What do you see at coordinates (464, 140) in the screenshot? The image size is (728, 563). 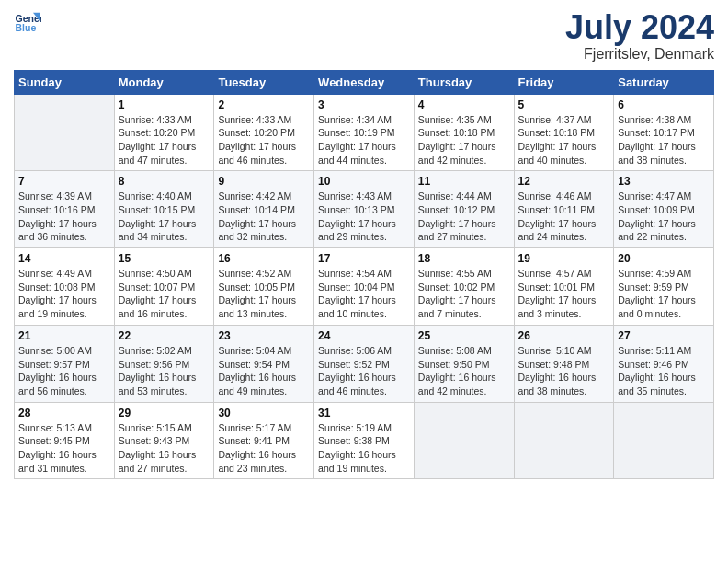 I see `day-detail: Sunrise: 4:35 AM Sunset: 10:18 PM Daylig…` at bounding box center [464, 140].